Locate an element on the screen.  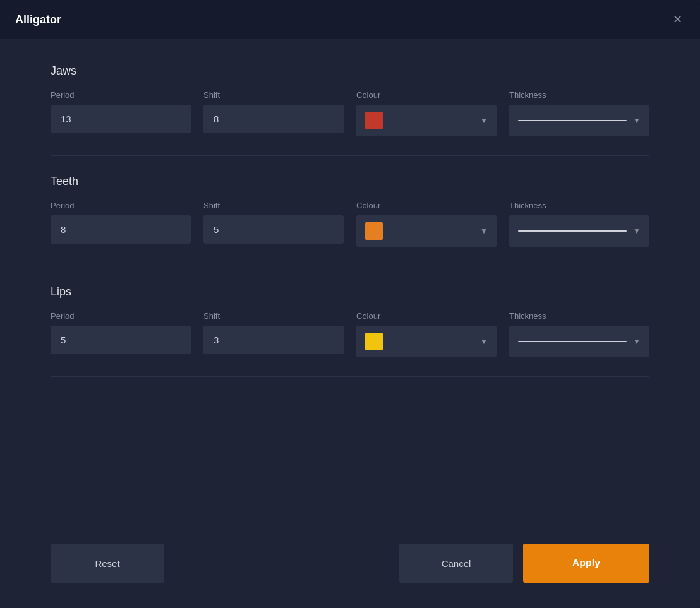
footer-right-buttons: Cancel Apply is located at coordinates (524, 563).